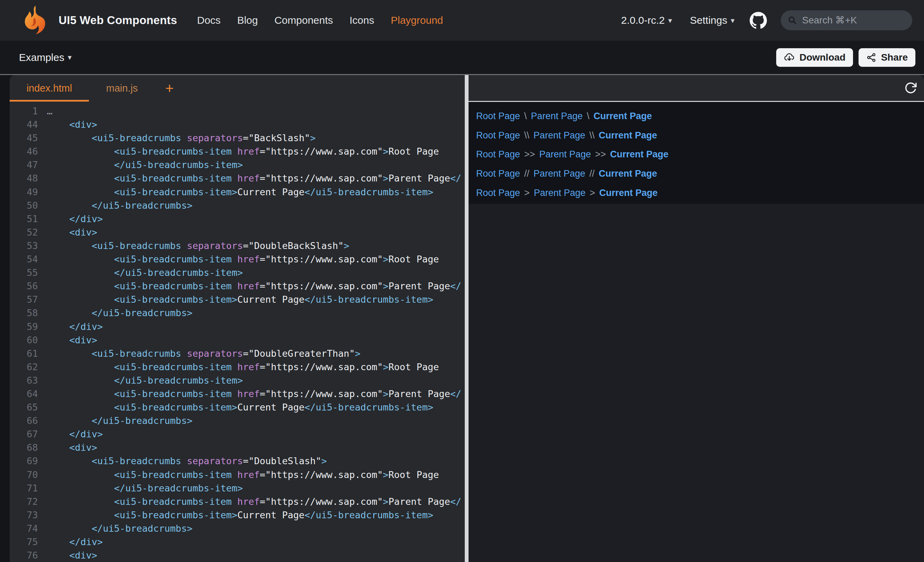 The image size is (924, 562). What do you see at coordinates (237, 407) in the screenshot?
I see `code-line: 65 <ui5-breadcrumbs-item>Current Page</u…` at bounding box center [237, 407].